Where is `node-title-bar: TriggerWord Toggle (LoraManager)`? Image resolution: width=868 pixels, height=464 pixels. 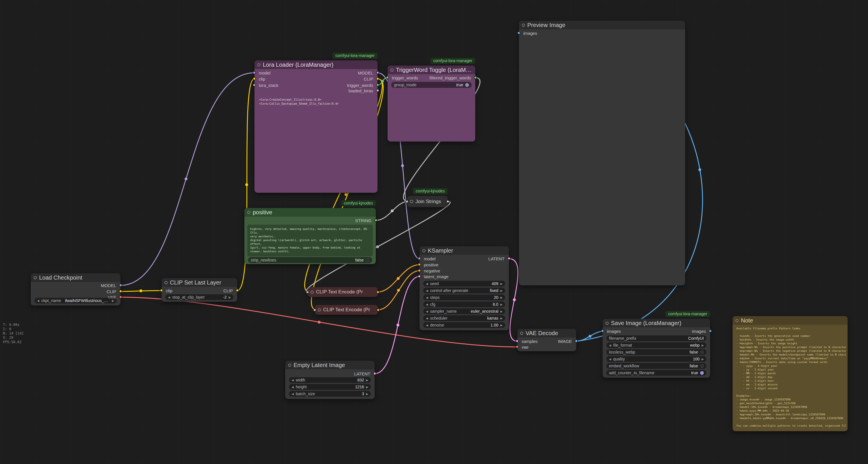
node-title-bar: TriggerWord Toggle (LoraManager) is located at coordinates (431, 70).